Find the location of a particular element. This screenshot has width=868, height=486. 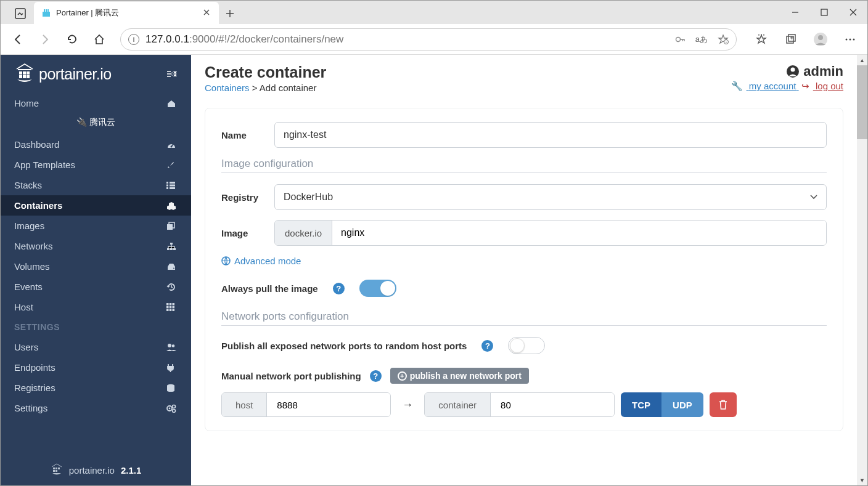

cubes-icon is located at coordinates (172, 206).